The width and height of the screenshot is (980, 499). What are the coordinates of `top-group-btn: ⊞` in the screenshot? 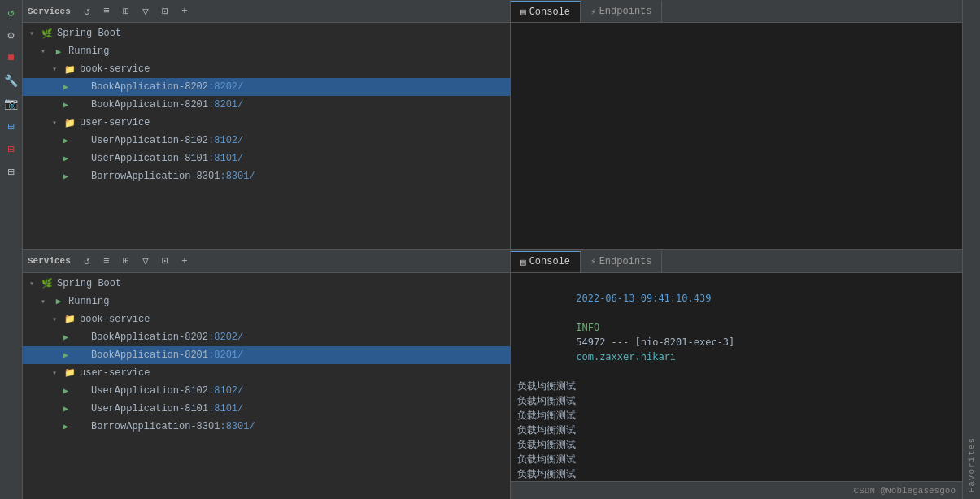 It's located at (126, 11).